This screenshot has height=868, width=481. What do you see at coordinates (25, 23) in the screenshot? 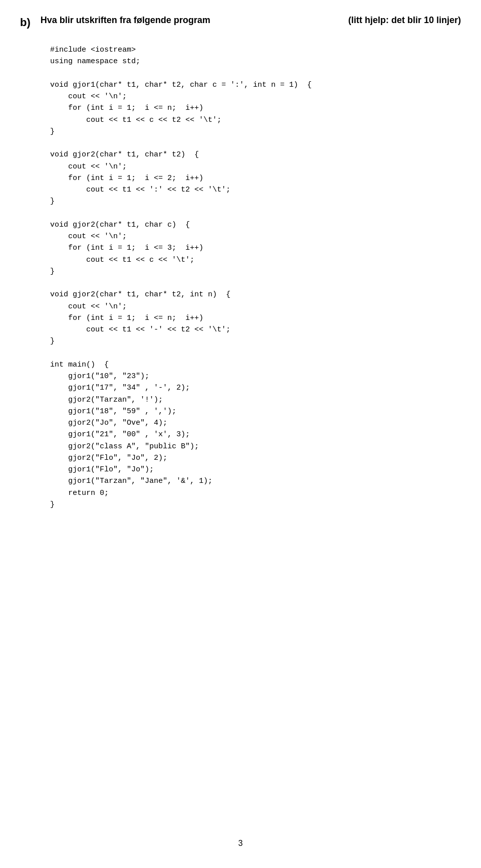
I see `part-label: b)` at bounding box center [25, 23].